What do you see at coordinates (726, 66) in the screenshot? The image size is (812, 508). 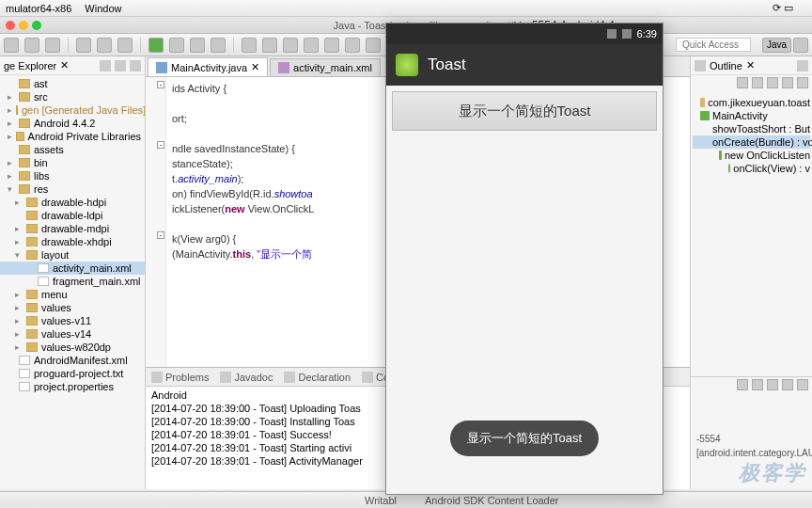 I see `outline-title: Outline` at bounding box center [726, 66].